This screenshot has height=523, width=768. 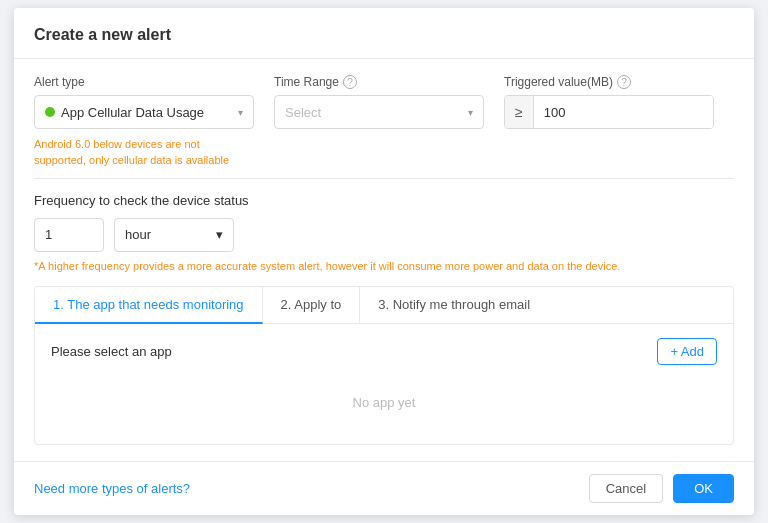 I want to click on triggered-value-label: Triggered value(MB) ?, so click(x=609, y=82).